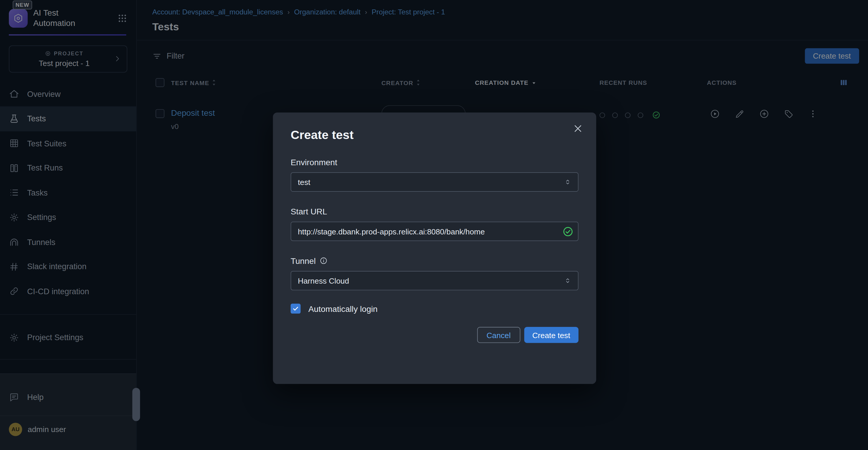  I want to click on auto-login-checkbox, so click(296, 309).